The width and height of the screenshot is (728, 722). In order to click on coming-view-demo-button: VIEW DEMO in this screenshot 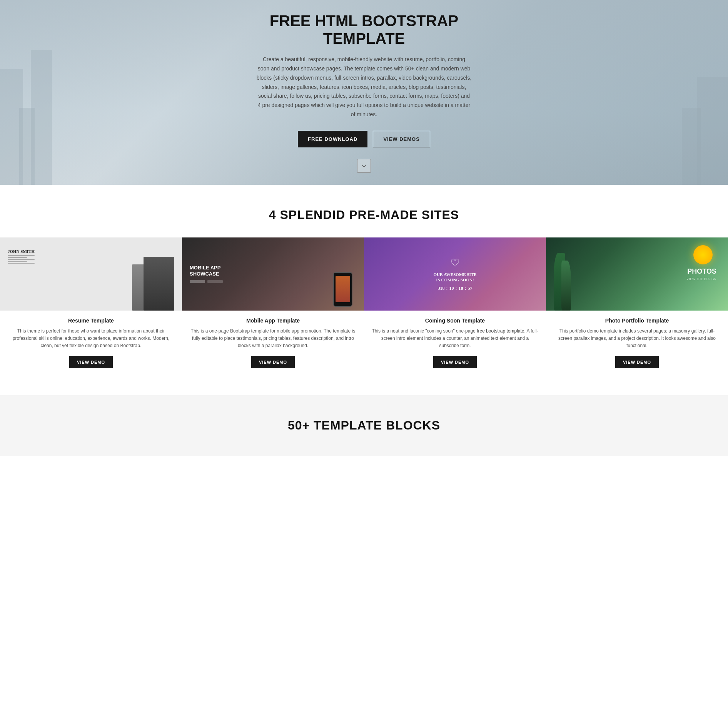, I will do `click(455, 362)`.